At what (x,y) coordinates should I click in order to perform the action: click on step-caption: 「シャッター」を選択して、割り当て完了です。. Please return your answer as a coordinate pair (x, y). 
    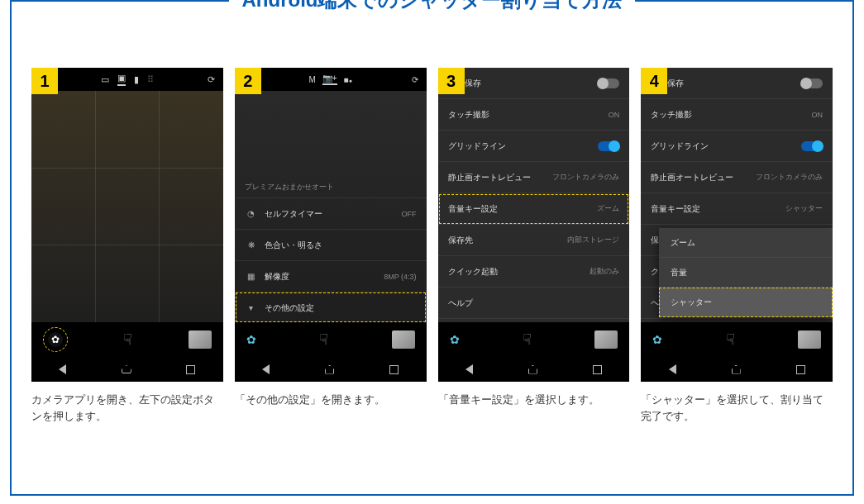
    Looking at the image, I should click on (737, 408).